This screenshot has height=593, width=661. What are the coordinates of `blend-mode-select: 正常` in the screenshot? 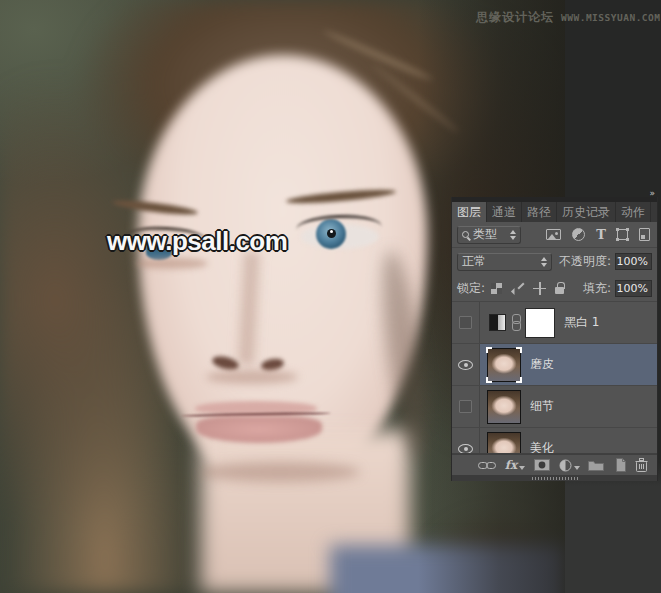 It's located at (504, 262).